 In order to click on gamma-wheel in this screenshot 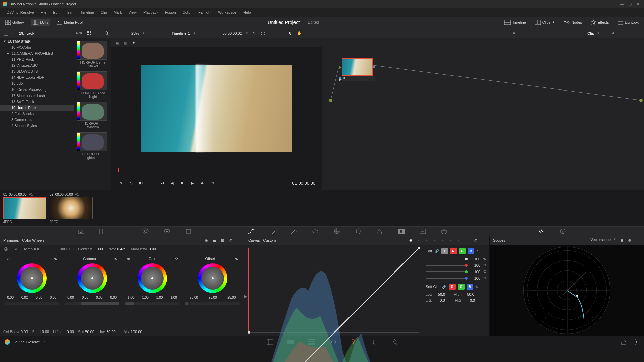, I will do `click(92, 278)`.